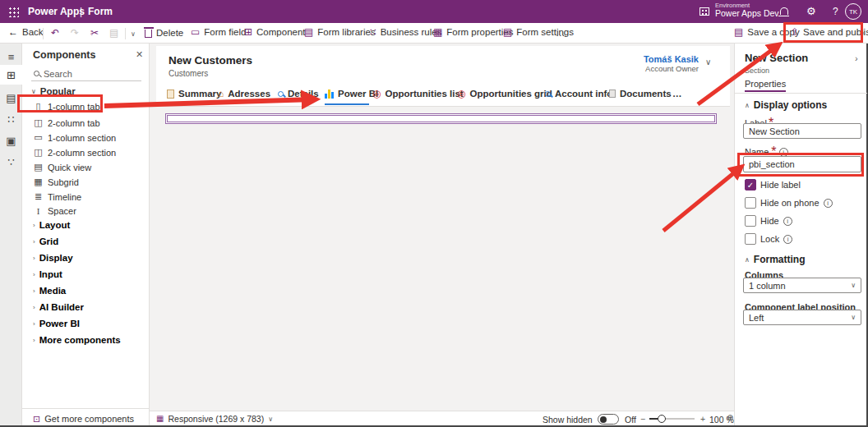 The image size is (868, 427). Describe the element at coordinates (49, 291) in the screenshot. I see `group-media: › Media` at that location.